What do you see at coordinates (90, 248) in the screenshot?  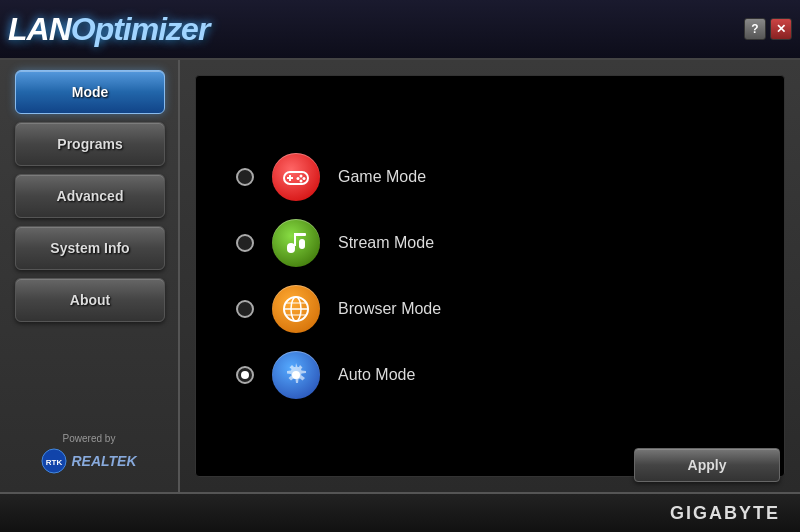 I see `sidebar-item-system-info: System Info` at bounding box center [90, 248].